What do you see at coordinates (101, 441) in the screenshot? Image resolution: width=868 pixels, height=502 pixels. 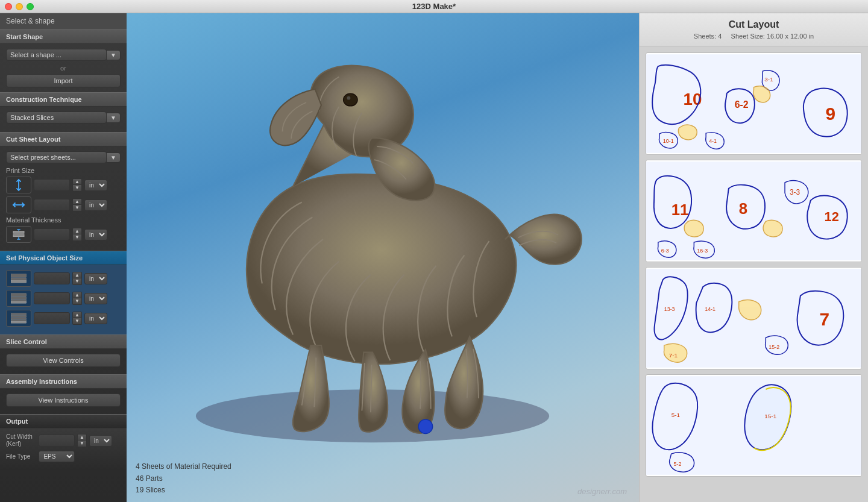 I see `cut-width-unit-select: in mm` at bounding box center [101, 441].